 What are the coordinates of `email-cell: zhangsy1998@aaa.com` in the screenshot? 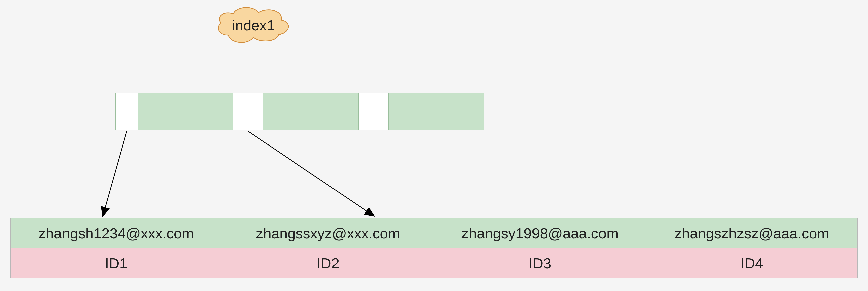 It's located at (540, 233).